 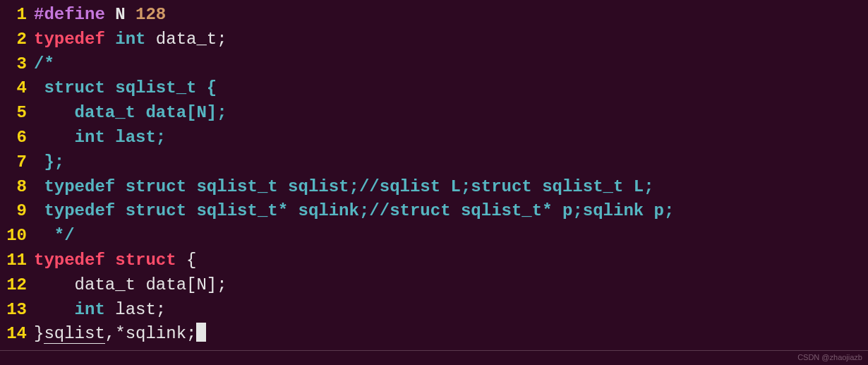 What do you see at coordinates (434, 65) in the screenshot?
I see `code-line: 3 /*` at bounding box center [434, 65].